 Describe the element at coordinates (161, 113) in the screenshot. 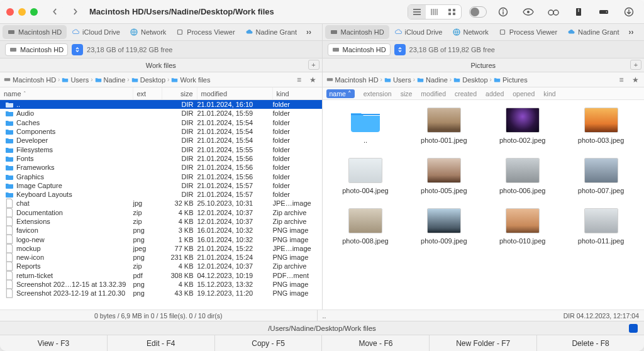

I see `list-row: AudioDIR21.01.2024, 15:59folder` at that location.